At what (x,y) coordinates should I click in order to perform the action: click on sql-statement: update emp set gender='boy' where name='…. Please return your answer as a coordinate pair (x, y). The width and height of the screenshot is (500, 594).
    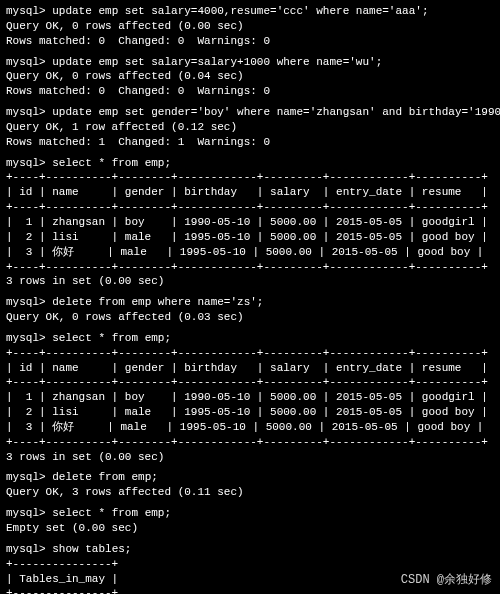
    Looking at the image, I should click on (276, 112).